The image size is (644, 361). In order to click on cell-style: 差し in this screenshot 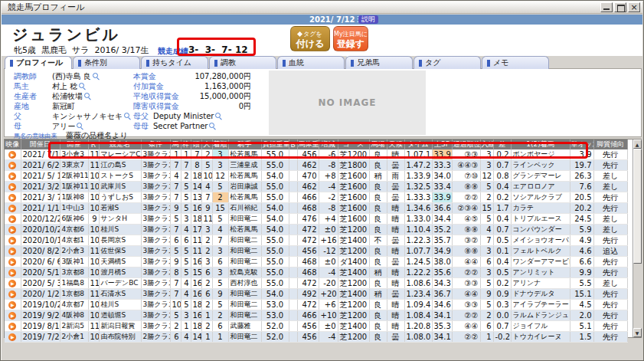, I will do `click(610, 176)`.